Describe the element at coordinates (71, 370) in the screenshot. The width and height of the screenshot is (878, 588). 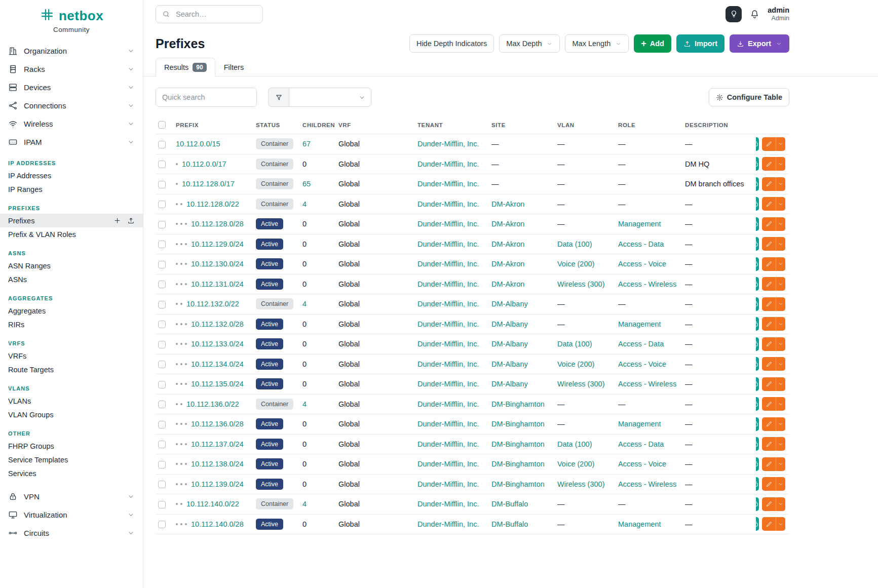
I see `sidebar-item-route-targets: Route Targets` at that location.